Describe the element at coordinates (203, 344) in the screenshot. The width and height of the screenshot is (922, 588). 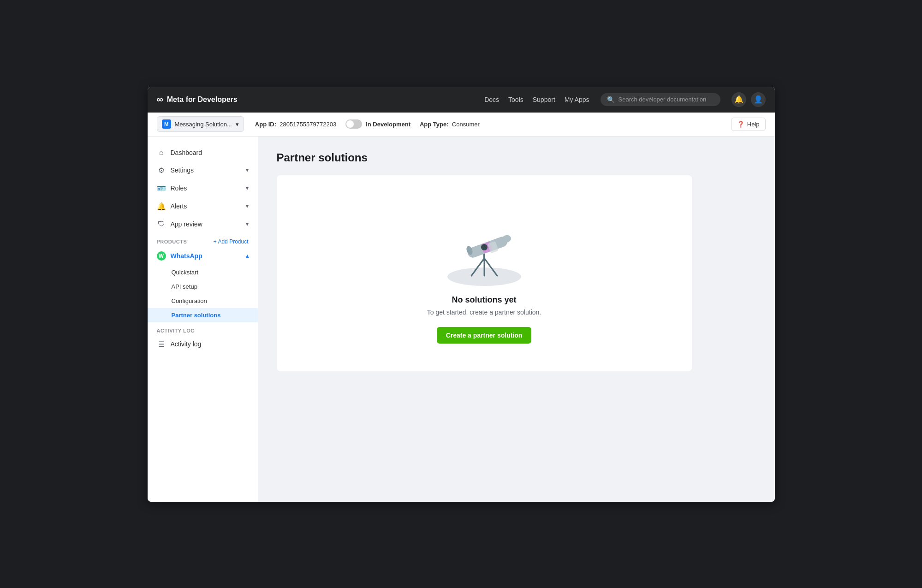
I see `sidebar-item-activity-log: ☰ Activity log` at that location.